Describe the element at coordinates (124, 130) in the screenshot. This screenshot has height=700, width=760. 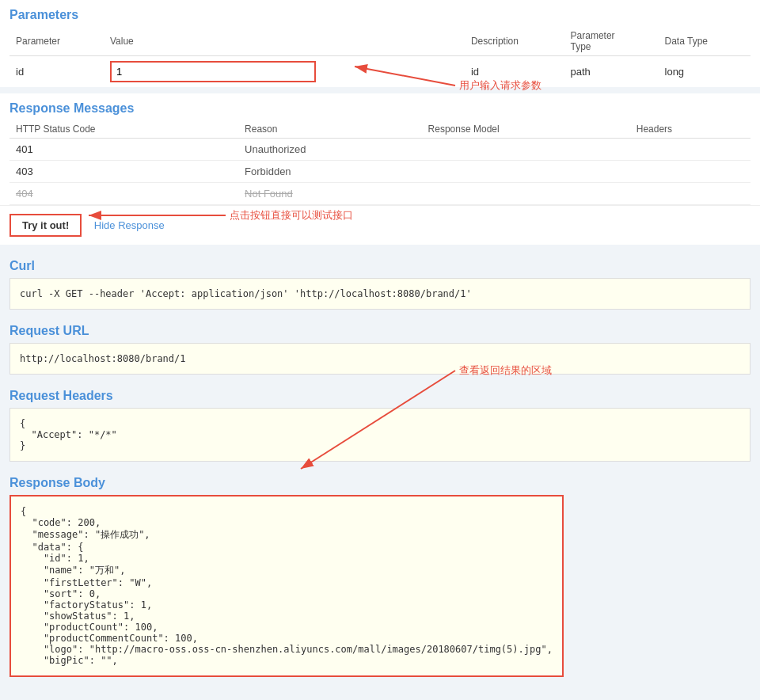
I see `col-http-status: HTTP Status Code` at that location.